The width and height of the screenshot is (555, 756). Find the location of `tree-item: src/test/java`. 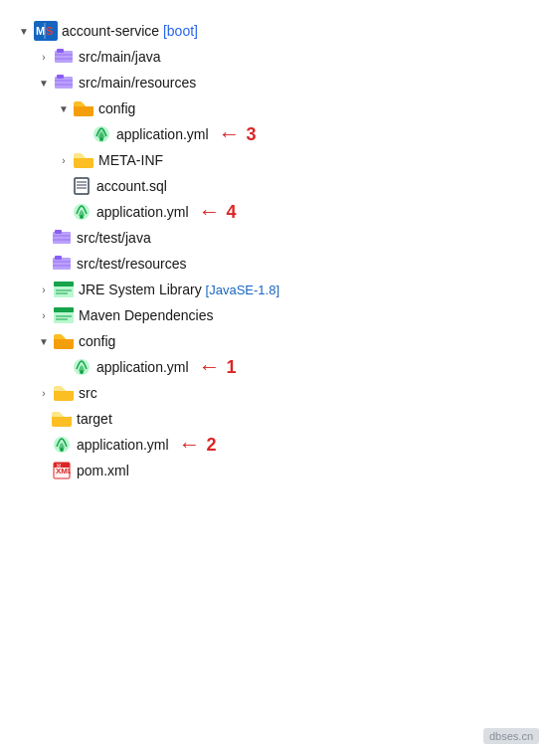

tree-item: src/test/java is located at coordinates (287, 238).